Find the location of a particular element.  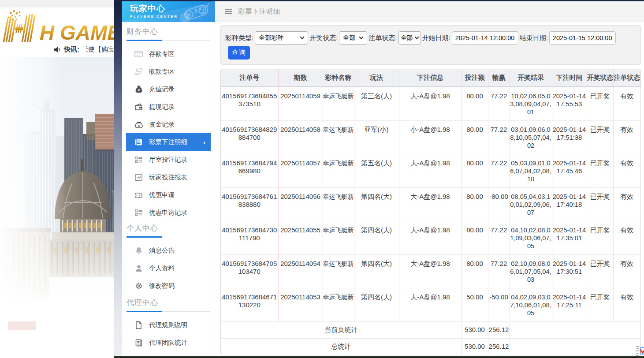

sidebar-item: 修改密码 is located at coordinates (168, 286).